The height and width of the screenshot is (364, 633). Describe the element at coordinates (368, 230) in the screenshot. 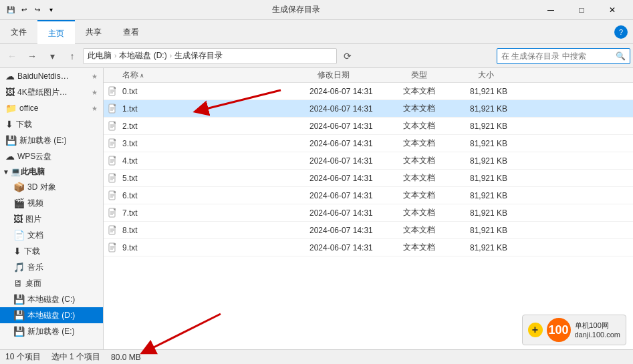

I see `table-row: 8.txt 2024-06-07 14:31 文本文档 81,921 KB` at that location.